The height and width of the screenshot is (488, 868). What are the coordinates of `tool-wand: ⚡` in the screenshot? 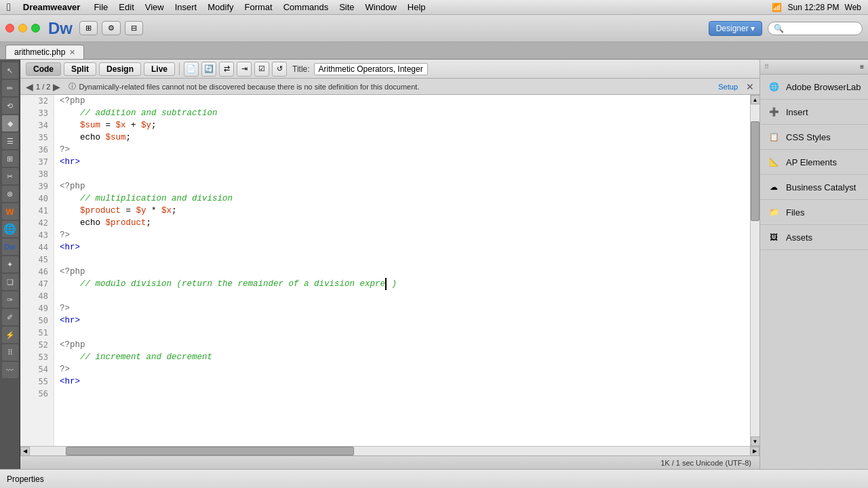 It's located at (10, 335).